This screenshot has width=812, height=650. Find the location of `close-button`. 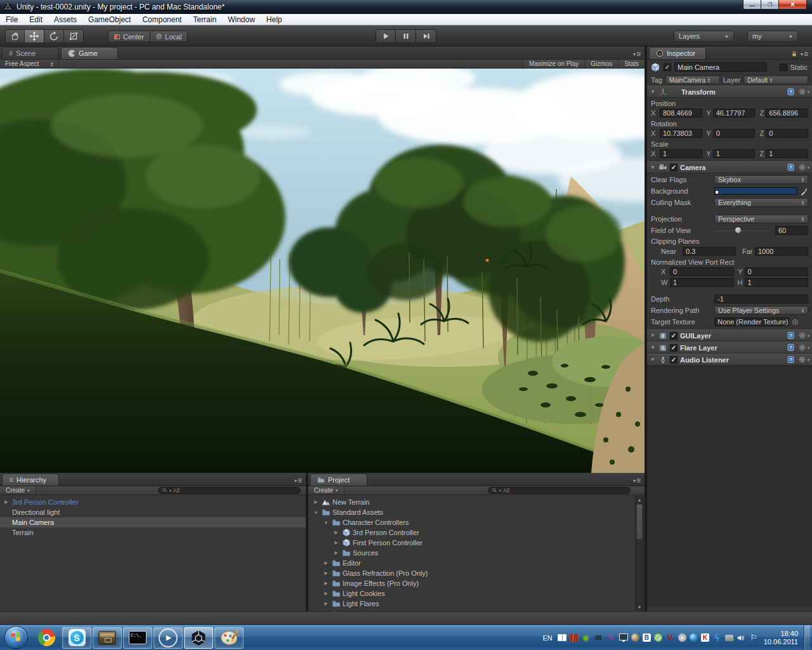

close-button is located at coordinates (793, 5).